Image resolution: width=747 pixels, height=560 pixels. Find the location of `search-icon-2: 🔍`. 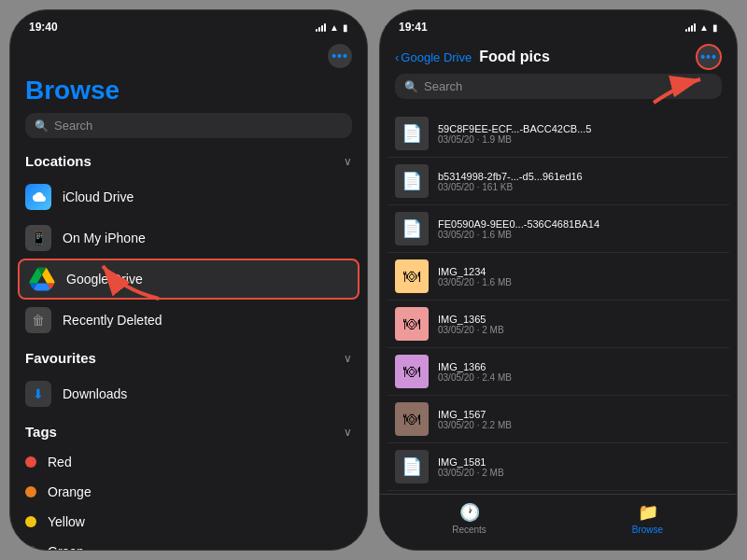

search-icon-2: 🔍 is located at coordinates (411, 87).